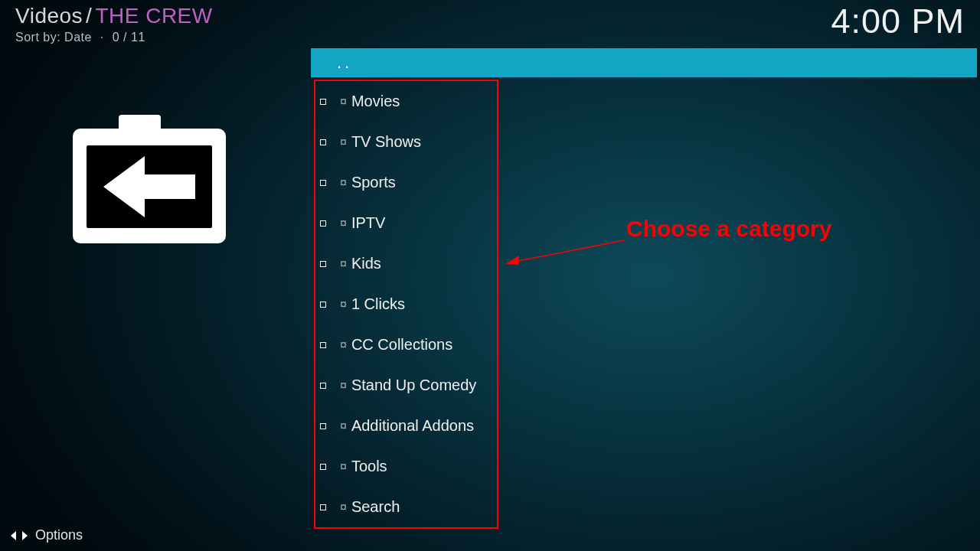 This screenshot has height=551, width=980. What do you see at coordinates (369, 467) in the screenshot?
I see `item-label: Tools` at bounding box center [369, 467].